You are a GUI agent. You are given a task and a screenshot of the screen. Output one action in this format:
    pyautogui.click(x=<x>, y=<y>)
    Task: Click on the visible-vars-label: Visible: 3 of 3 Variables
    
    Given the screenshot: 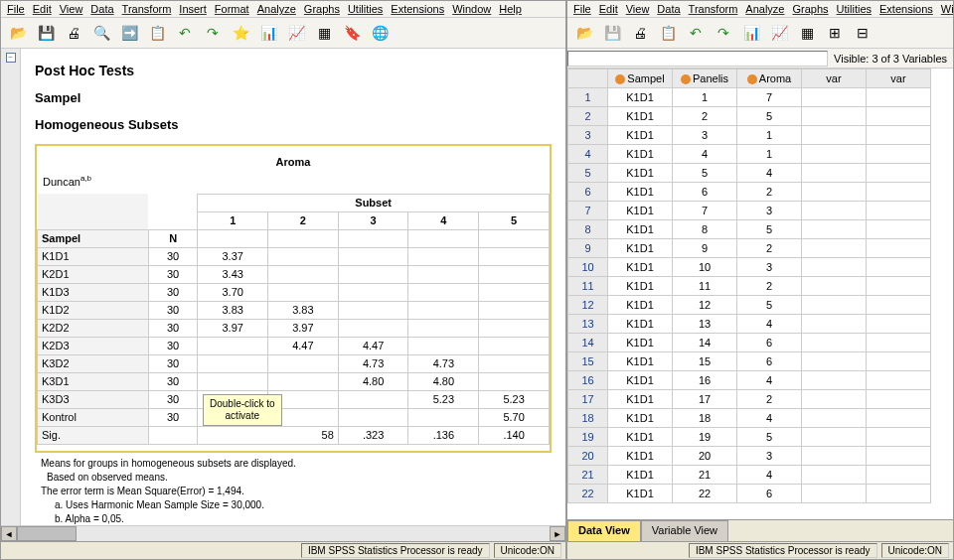 What is the action you would take?
    pyautogui.click(x=890, y=59)
    